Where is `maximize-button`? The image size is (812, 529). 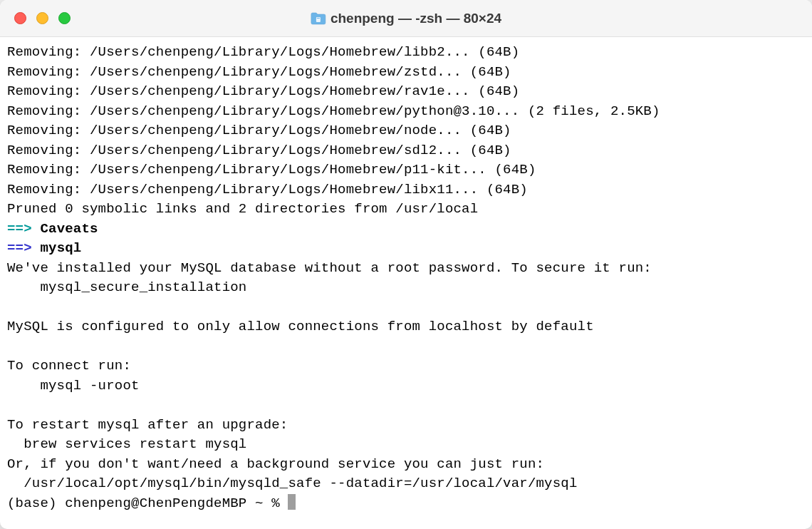
maximize-button is located at coordinates (64, 19).